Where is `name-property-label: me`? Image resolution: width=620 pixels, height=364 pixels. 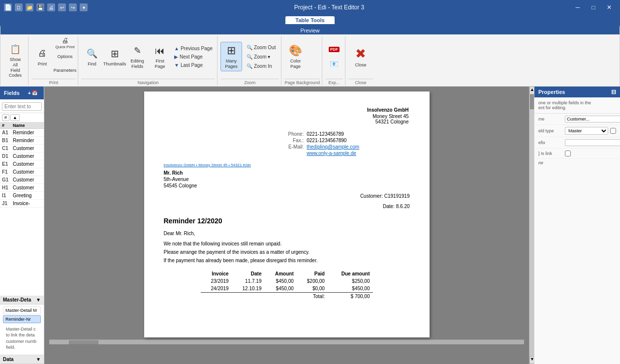 name-property-label: me is located at coordinates (551, 119).